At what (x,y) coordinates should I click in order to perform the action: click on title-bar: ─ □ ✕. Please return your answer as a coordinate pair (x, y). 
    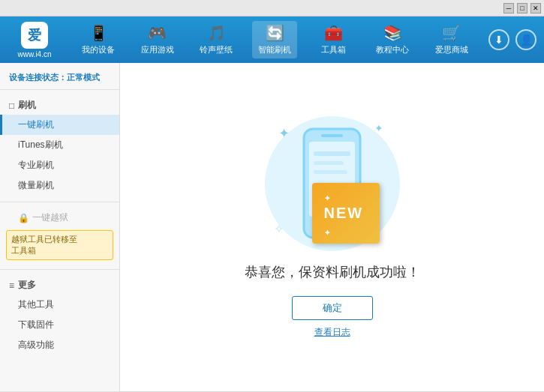
    Looking at the image, I should click on (272, 8).